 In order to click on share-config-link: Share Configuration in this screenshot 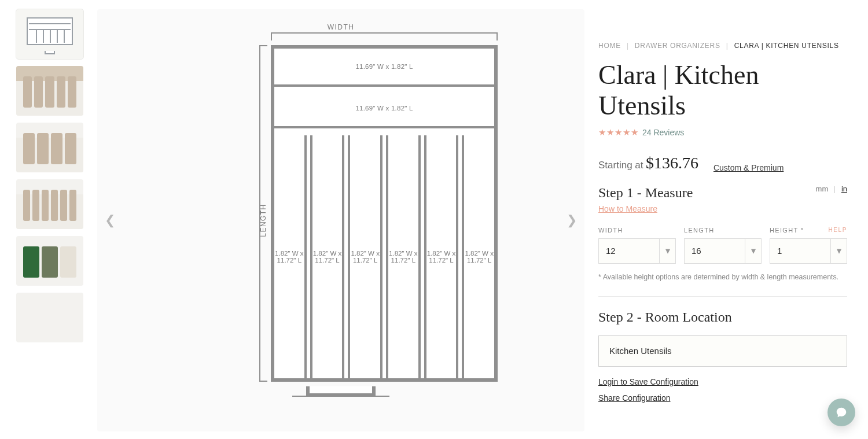, I will do `click(723, 398)`.